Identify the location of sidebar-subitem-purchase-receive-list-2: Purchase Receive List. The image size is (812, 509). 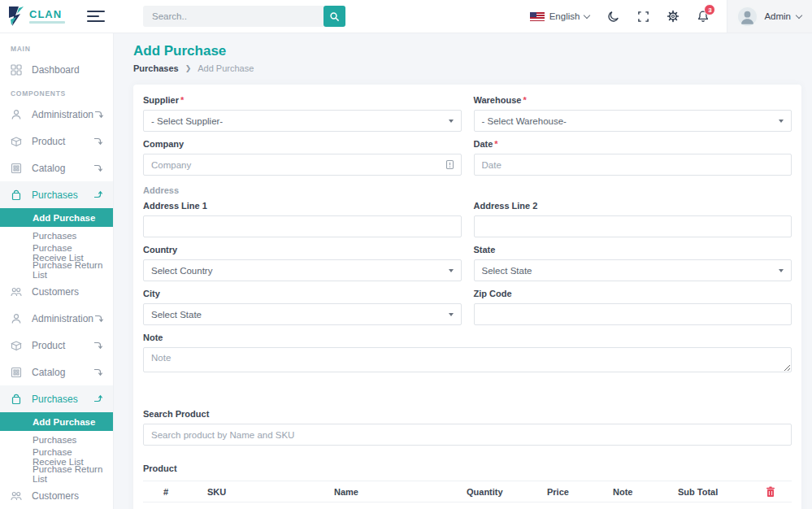
(57, 457).